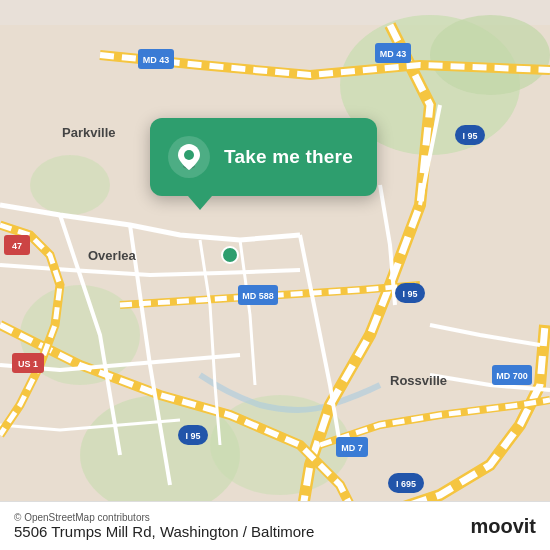  Describe the element at coordinates (89, 132) in the screenshot. I see `svg-text: Parkville` at that location.